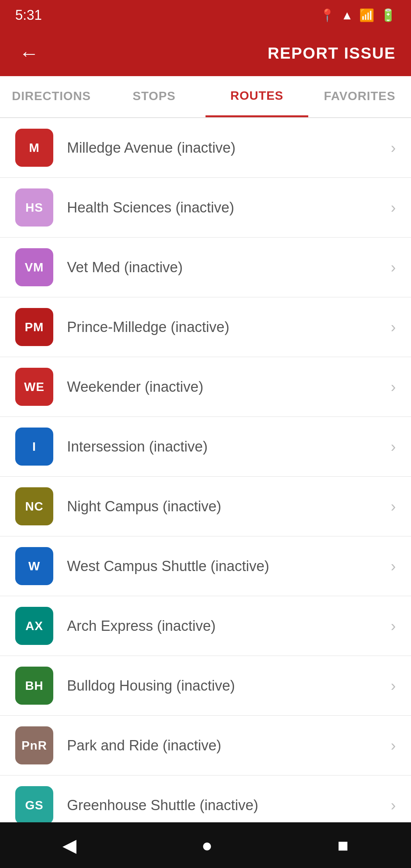  What do you see at coordinates (206, 686) in the screenshot?
I see `route-item-bh: BHBulldog Housing (inactive)›` at bounding box center [206, 686].